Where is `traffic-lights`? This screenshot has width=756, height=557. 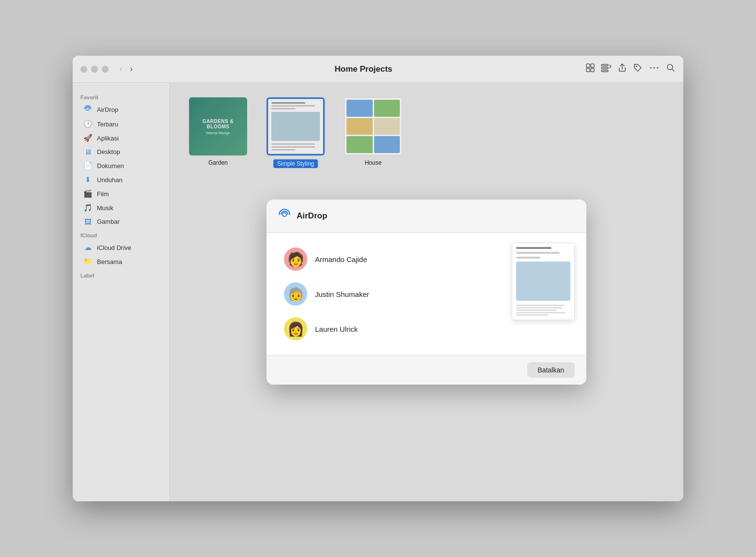
traffic-lights is located at coordinates (94, 69).